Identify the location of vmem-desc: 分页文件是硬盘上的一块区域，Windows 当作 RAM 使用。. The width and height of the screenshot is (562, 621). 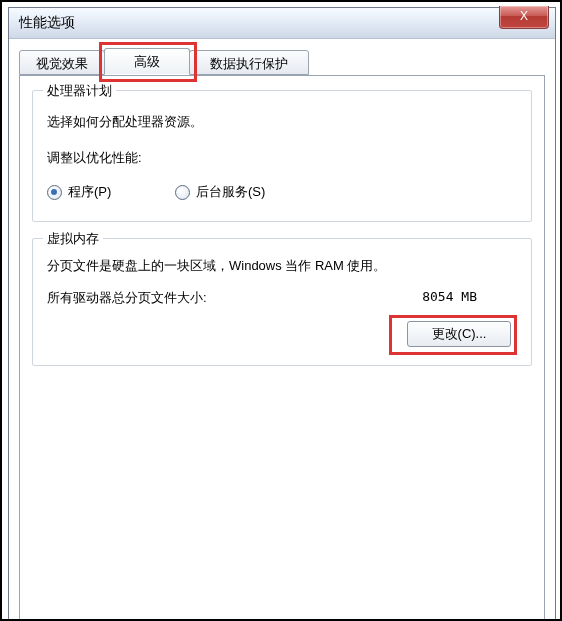
(282, 266).